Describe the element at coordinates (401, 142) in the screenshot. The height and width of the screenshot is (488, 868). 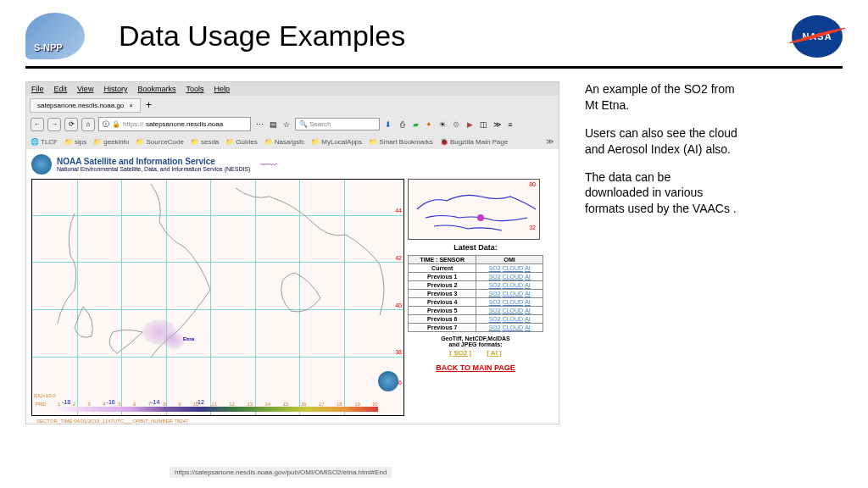
I see `bookmark-smart: 📁Smart Bookmarks` at that location.